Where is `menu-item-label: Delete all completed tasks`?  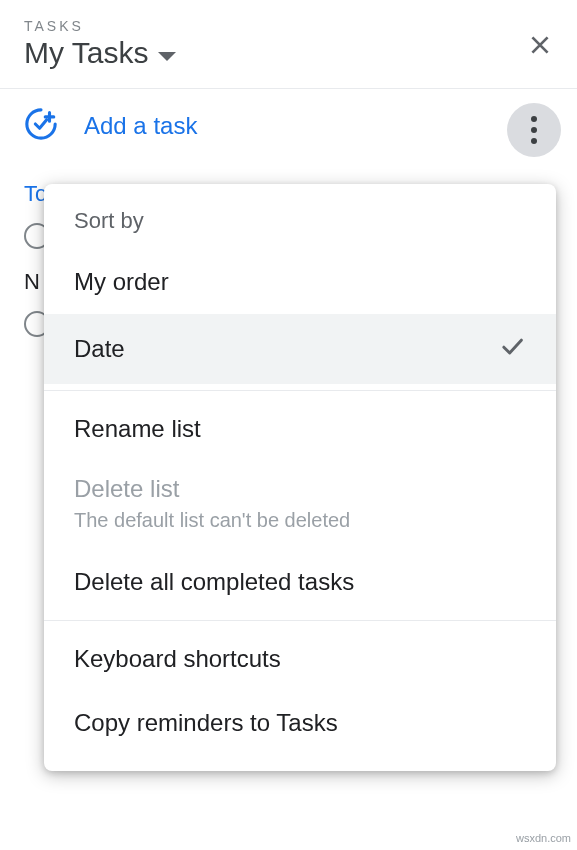 menu-item-label: Delete all completed tasks is located at coordinates (214, 582).